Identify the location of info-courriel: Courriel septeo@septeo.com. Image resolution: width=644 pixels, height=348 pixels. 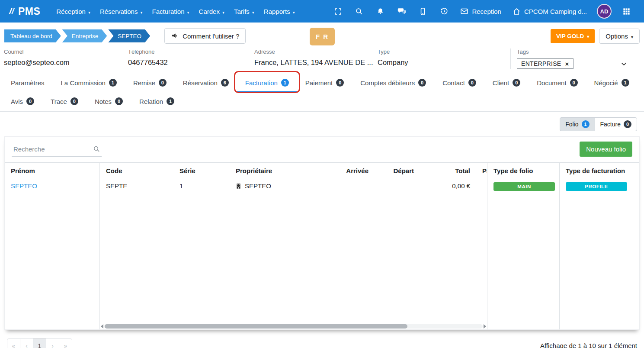
(66, 59).